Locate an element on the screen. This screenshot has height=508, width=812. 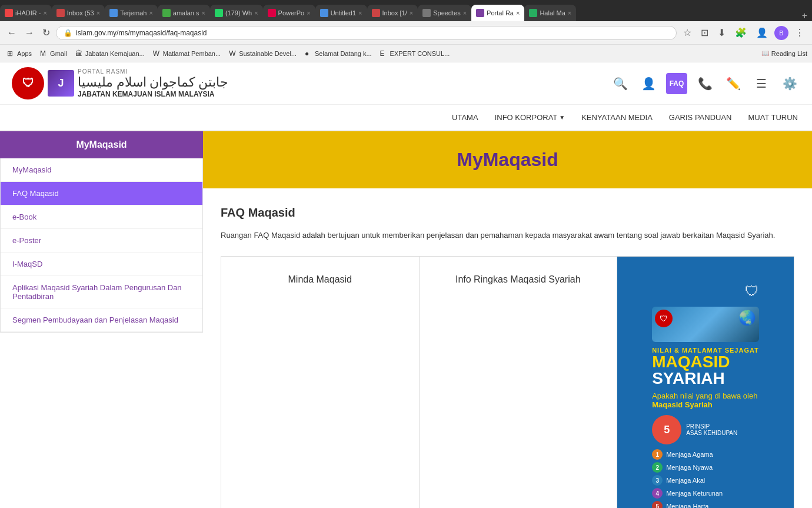
tab-label-inbox53: Inbox (53 is located at coordinates (81, 13).